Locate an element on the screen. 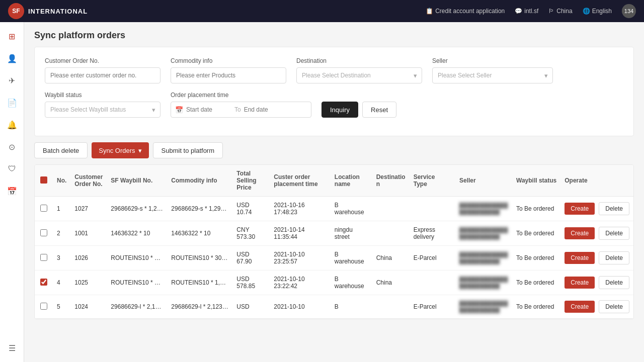  sidebar-item-notification: 🔔 is located at coordinates (12, 125).